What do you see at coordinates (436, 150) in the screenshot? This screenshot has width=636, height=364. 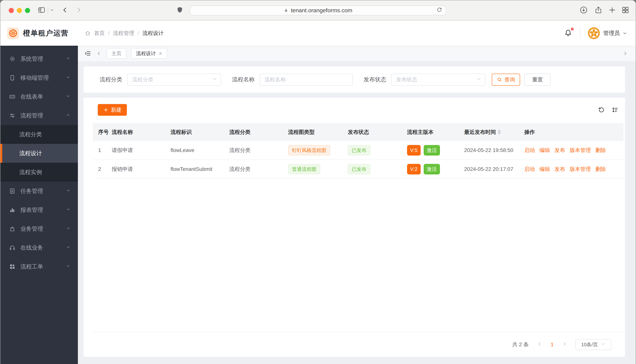 I see `row-version: V:5 激活` at bounding box center [436, 150].